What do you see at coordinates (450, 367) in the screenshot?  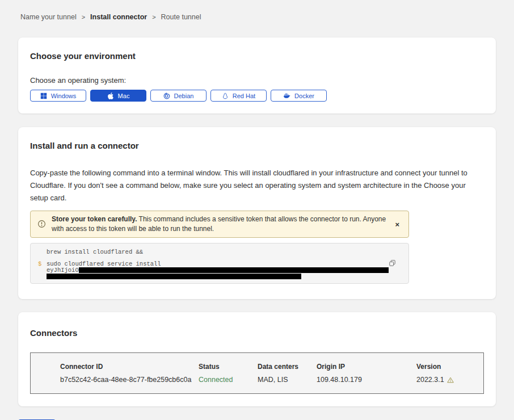 I see `header-version: Version` at bounding box center [450, 367].